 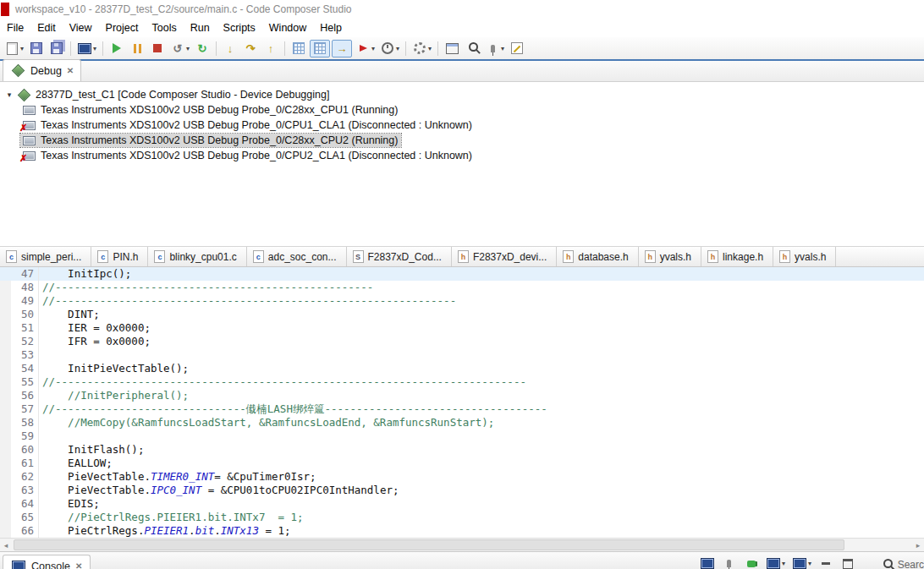 What do you see at coordinates (25, 301) in the screenshot?
I see `line-number: 49` at bounding box center [25, 301].